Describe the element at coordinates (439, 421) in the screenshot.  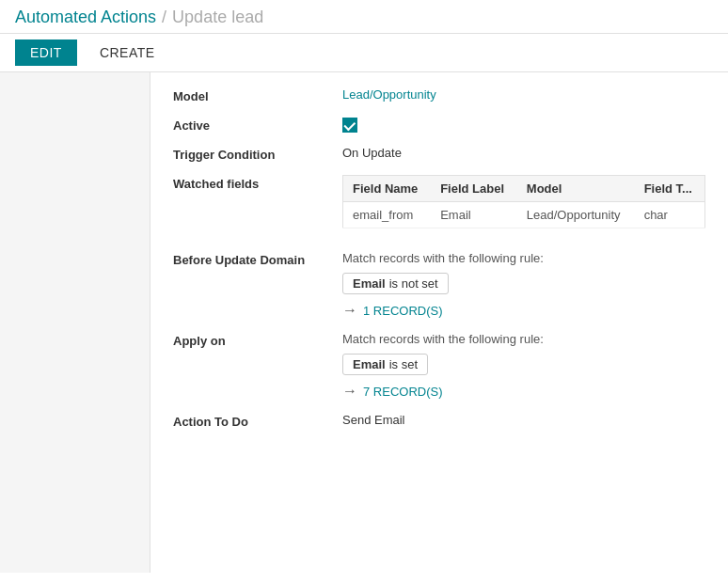
I see `action-row: Action To Do Send Email` at that location.